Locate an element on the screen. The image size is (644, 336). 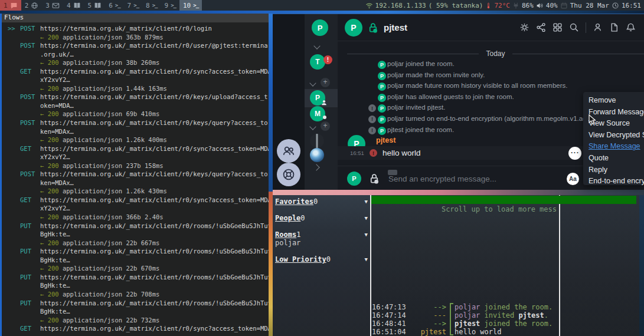
workspace-1: 1 is located at coordinates (11, 5).